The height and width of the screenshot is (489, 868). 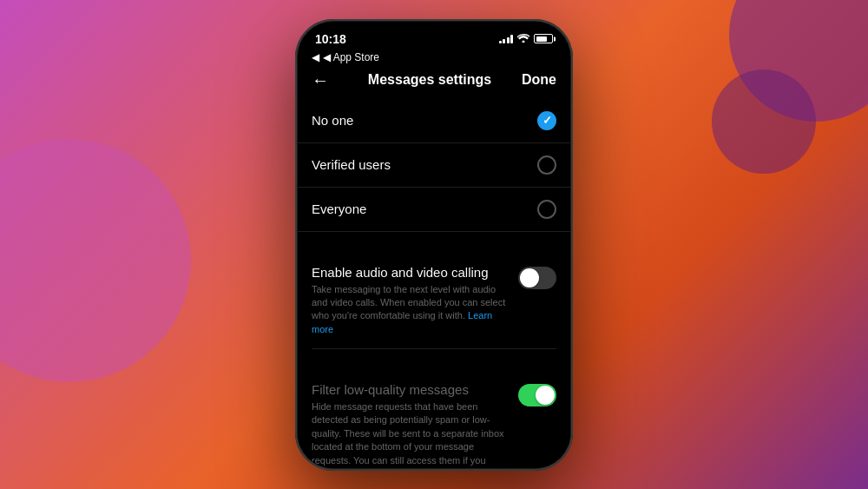 I want to click on dynamic-island, so click(x=434, y=43).